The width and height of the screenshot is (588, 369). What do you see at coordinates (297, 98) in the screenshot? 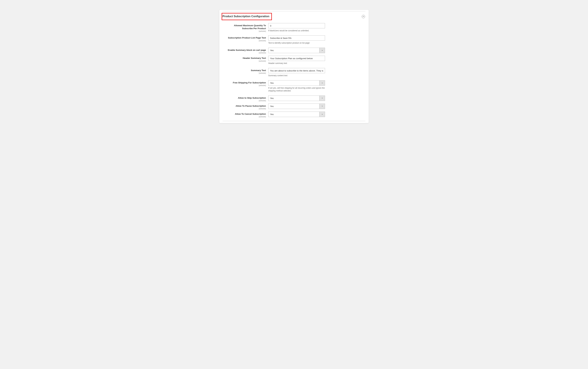
I see `allow-skip-select: Yes` at bounding box center [297, 98].